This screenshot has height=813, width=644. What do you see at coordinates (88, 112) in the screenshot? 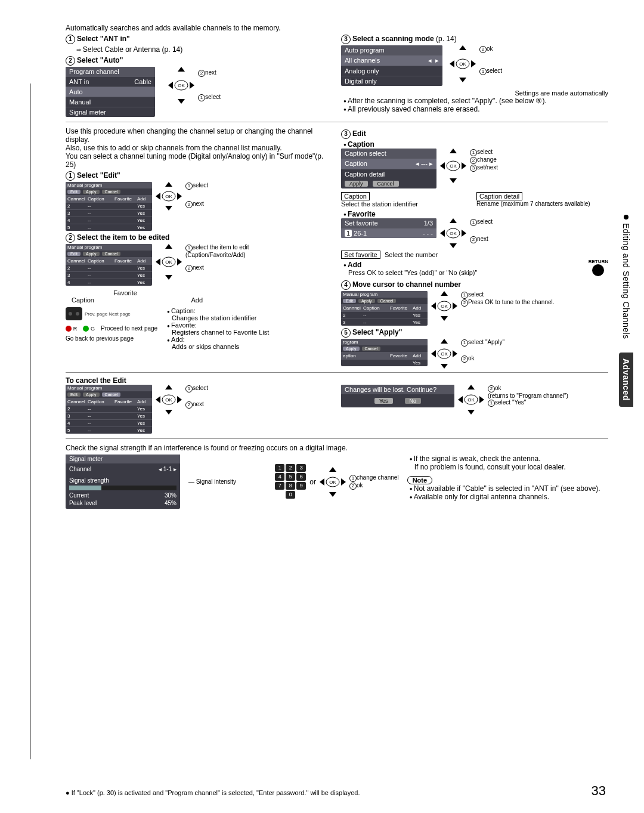
I see `prog-signal-meter: Signal meter` at bounding box center [88, 112].